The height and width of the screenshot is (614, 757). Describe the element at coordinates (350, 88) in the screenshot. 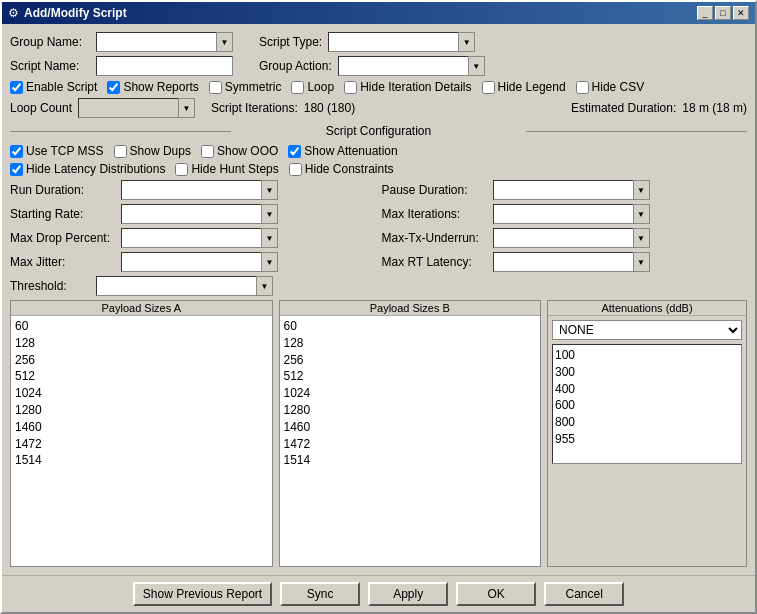

I see `hide-iteration-checkbox` at that location.